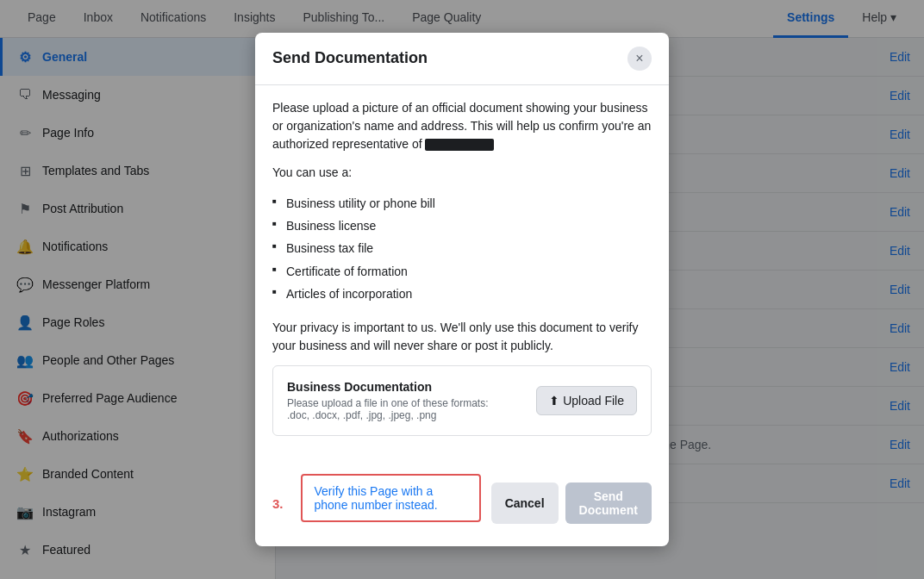 This screenshot has width=924, height=579. What do you see at coordinates (278, 503) in the screenshot?
I see `step-number: 3.` at bounding box center [278, 503].